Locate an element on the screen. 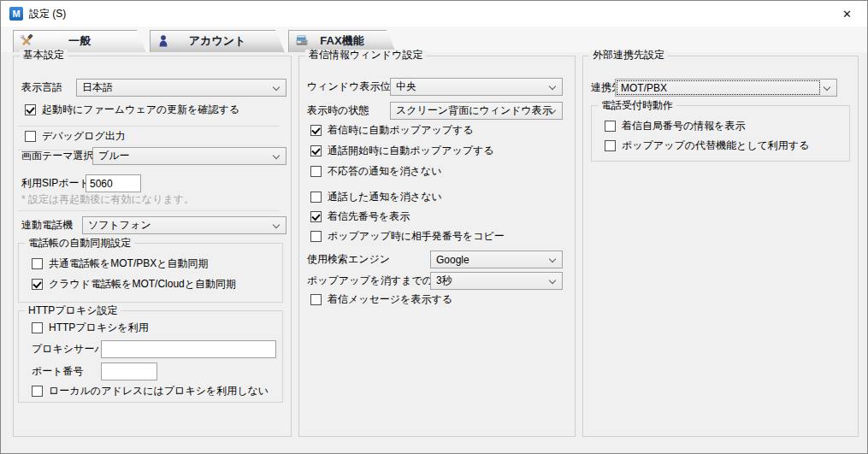  keep-unanswered-notice-checkbox is located at coordinates (316, 171).